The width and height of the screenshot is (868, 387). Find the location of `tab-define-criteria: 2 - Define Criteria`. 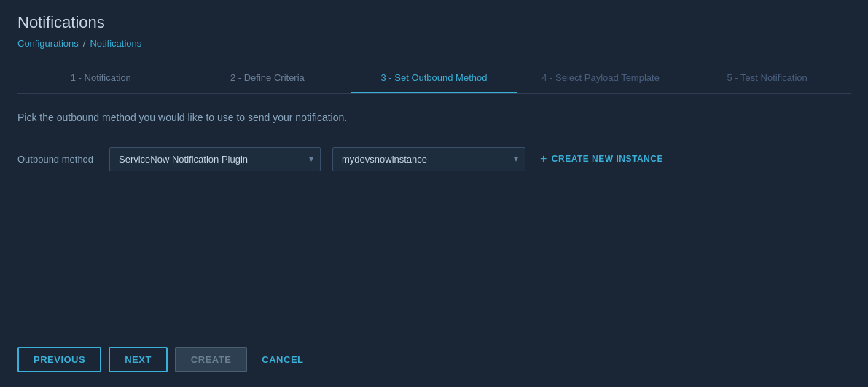

tab-define-criteria: 2 - Define Criteria is located at coordinates (268, 79).